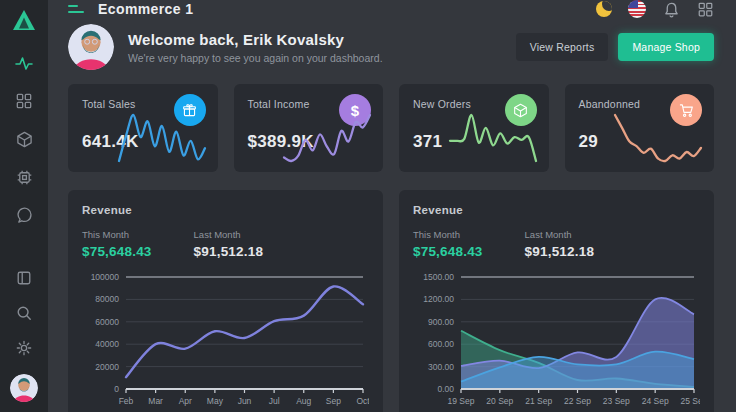 The width and height of the screenshot is (736, 412). What do you see at coordinates (362, 401) in the screenshot?
I see `svg-text: Oct` at bounding box center [362, 401].